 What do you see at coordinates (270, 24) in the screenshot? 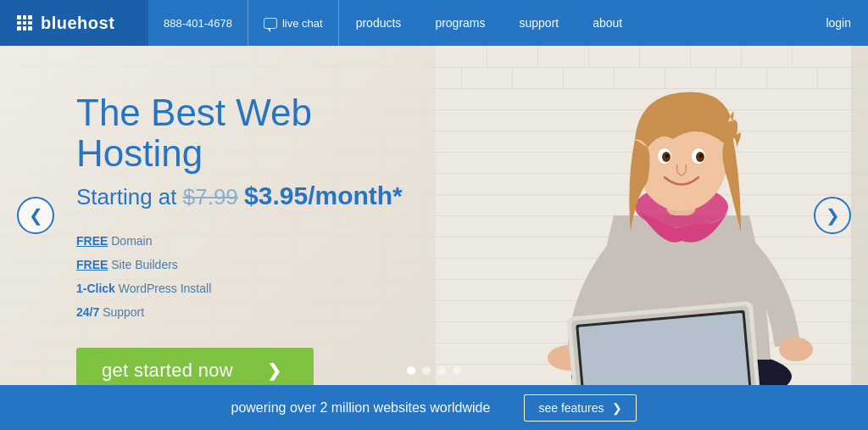
I see `chat-bubble-icon` at bounding box center [270, 24].